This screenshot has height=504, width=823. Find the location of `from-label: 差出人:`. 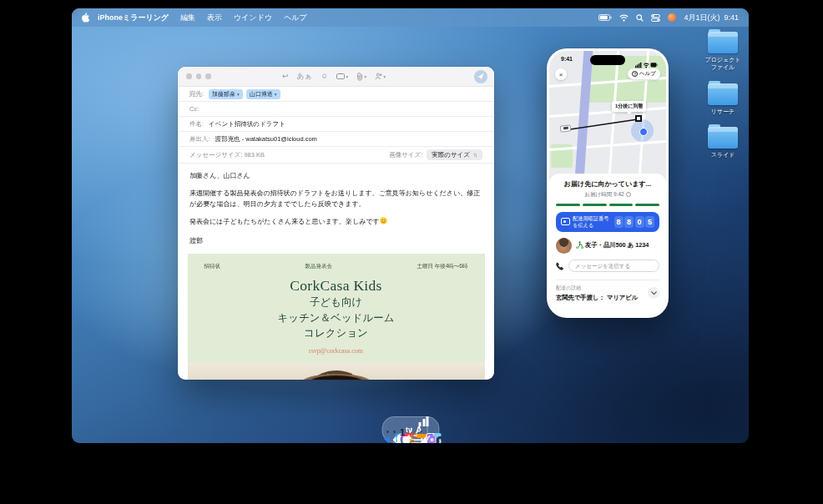

from-label: 差出人: is located at coordinates (200, 139).